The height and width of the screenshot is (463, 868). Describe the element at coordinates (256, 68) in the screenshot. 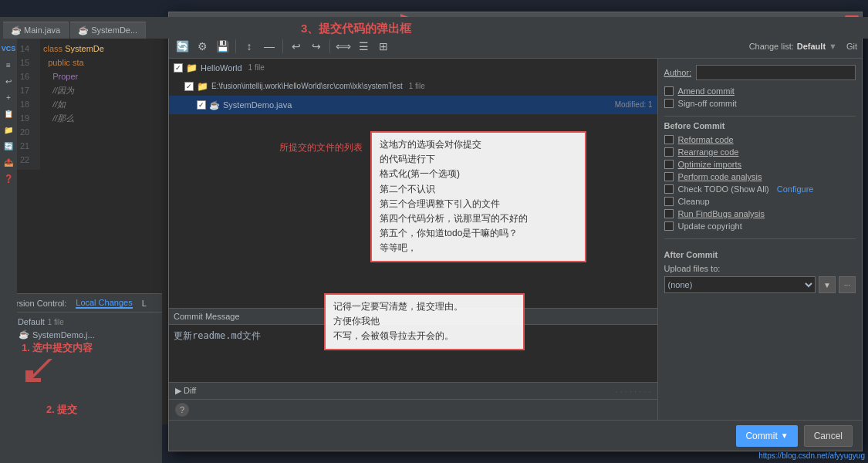

I see `root-count: 1 file` at that location.